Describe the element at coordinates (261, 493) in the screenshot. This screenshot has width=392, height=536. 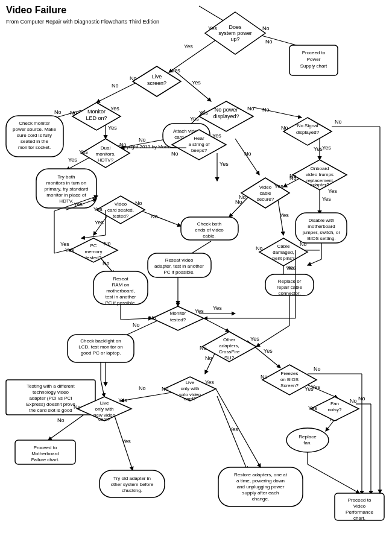
I see `svg-text: supply after each` at that location.